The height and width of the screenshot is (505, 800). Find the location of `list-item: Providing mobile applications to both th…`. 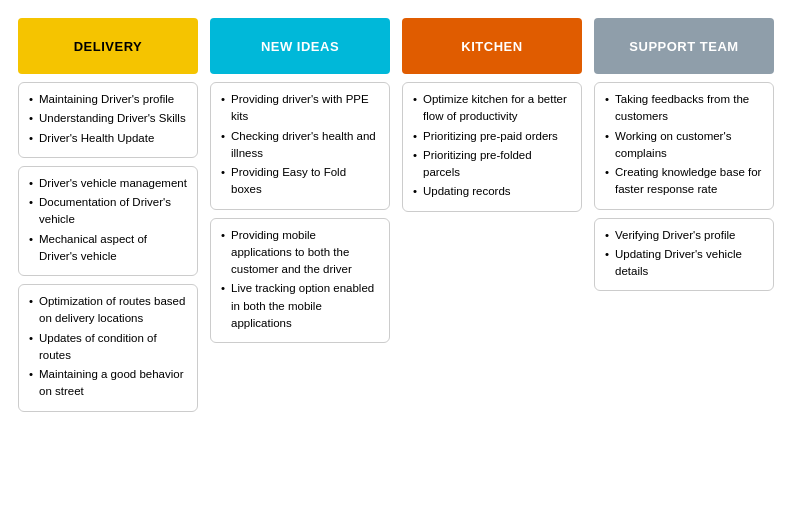

list-item: Providing mobile applications to both th… is located at coordinates (300, 253).